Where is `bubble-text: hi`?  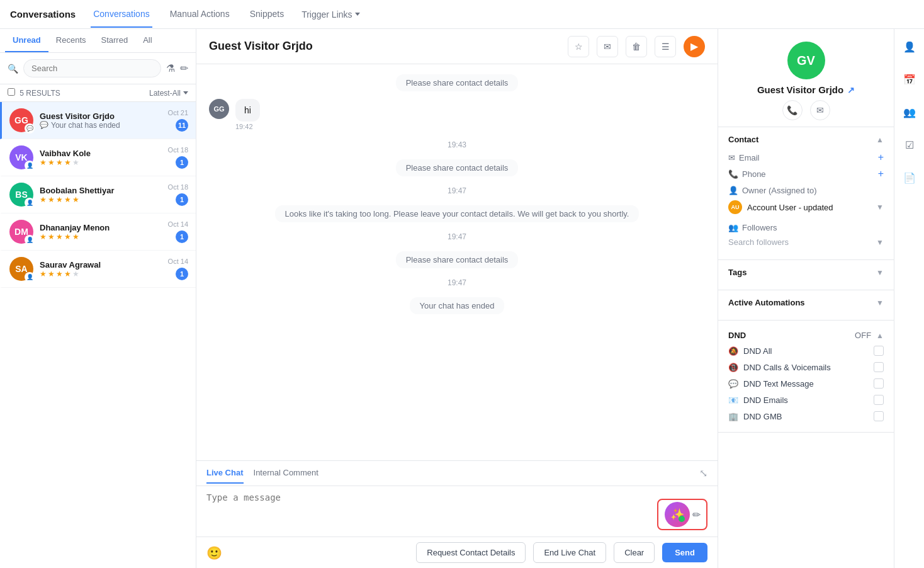 bubble-text: hi is located at coordinates (248, 110).